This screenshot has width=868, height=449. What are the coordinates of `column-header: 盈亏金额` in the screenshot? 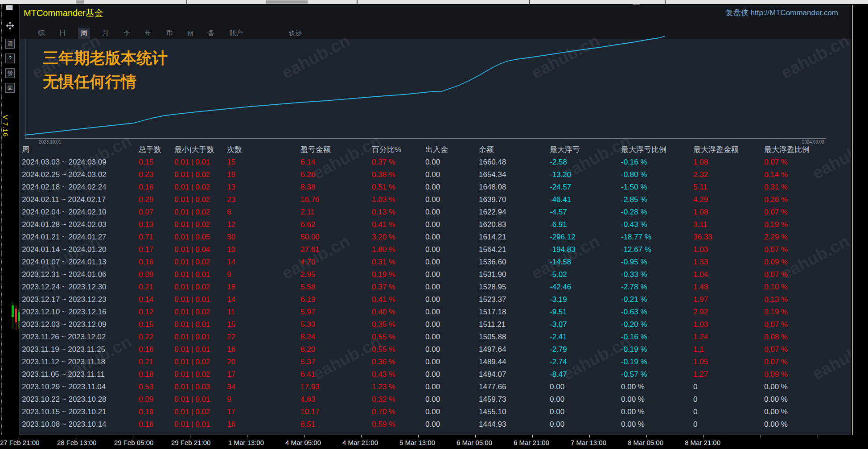 It's located at (336, 150).